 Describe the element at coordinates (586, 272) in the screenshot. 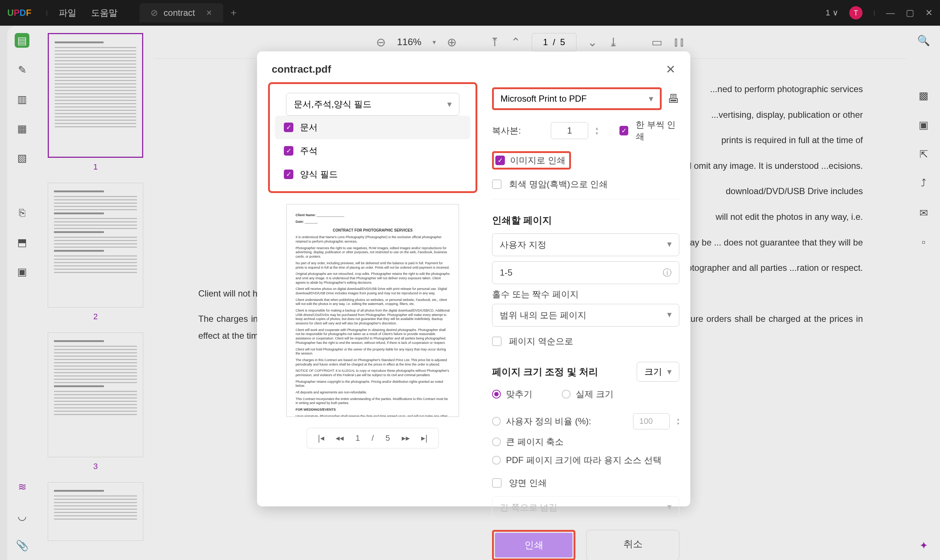

I see `page-range-input: 1-5 ⓘ` at that location.